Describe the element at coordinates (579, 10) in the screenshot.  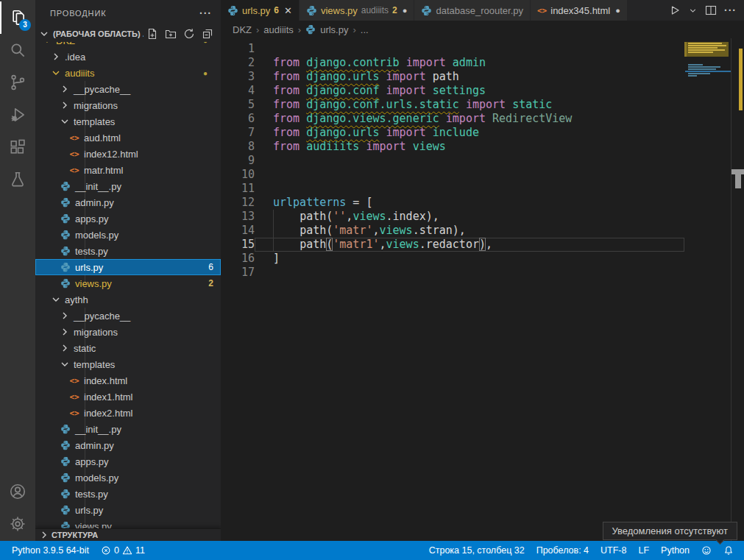
I see `tab-index345-html: <> index345.html ●` at that location.